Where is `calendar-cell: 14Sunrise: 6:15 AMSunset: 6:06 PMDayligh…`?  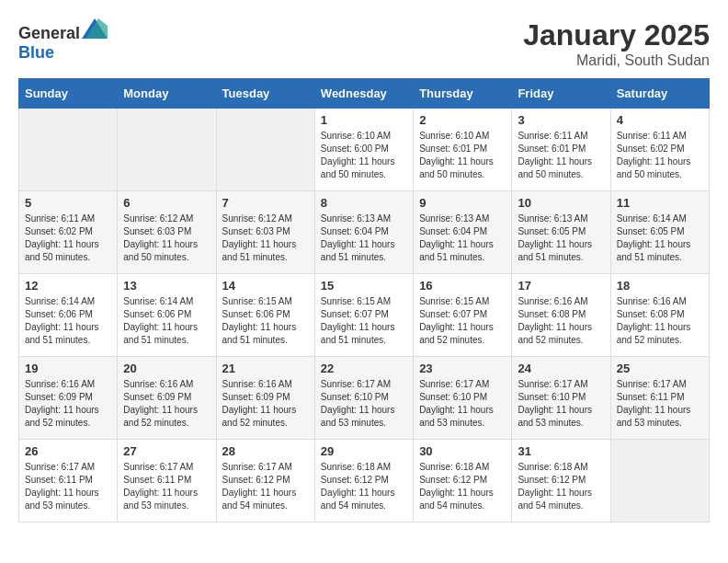 calendar-cell: 14Sunrise: 6:15 AMSunset: 6:06 PMDayligh… is located at coordinates (265, 316).